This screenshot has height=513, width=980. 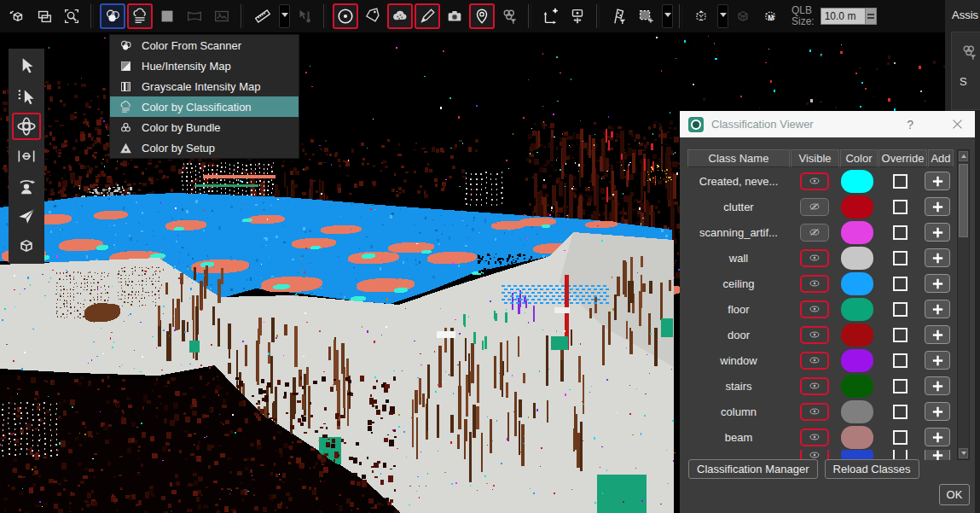 I want to click on scroll-thumb, so click(x=964, y=201).